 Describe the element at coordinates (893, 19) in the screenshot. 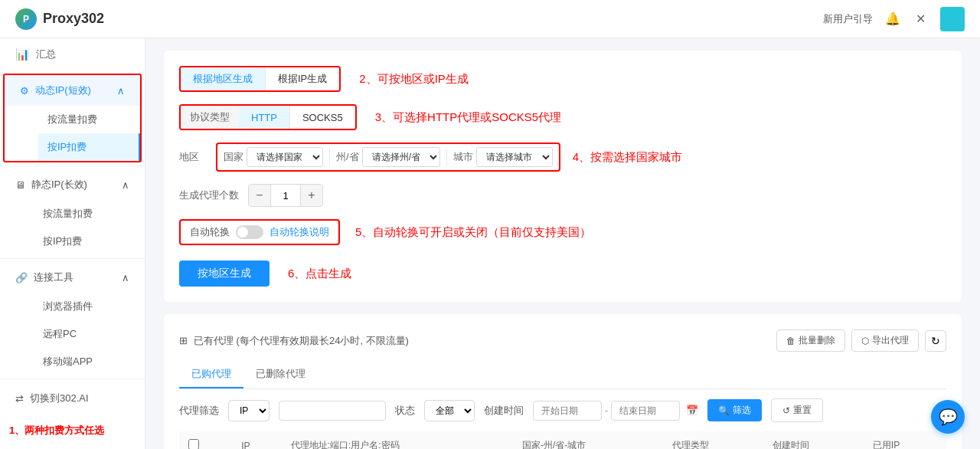

I see `bell-icon: 🔔` at that location.